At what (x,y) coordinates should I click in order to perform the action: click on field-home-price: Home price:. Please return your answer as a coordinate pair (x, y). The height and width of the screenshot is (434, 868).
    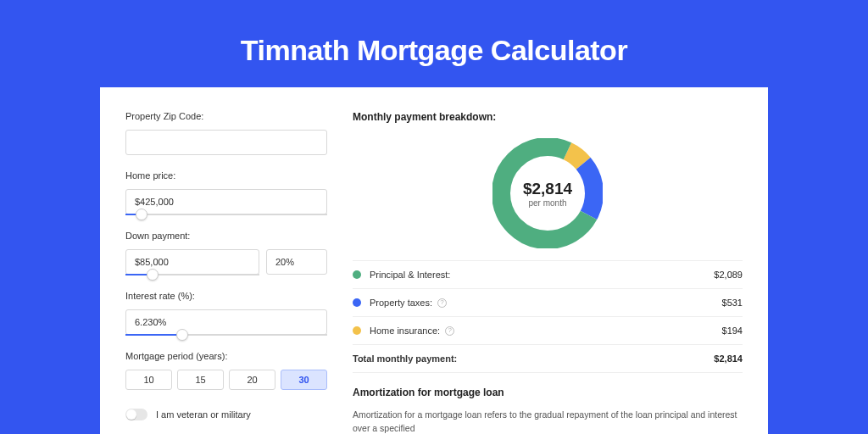
    Looking at the image, I should click on (226, 193).